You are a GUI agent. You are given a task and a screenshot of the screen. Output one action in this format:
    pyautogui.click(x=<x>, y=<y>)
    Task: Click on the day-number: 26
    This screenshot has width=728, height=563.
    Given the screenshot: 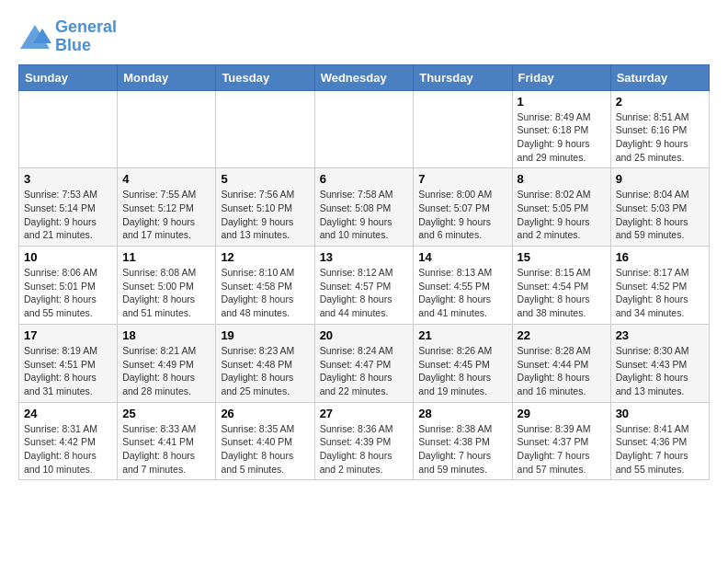 What is the action you would take?
    pyautogui.click(x=265, y=414)
    